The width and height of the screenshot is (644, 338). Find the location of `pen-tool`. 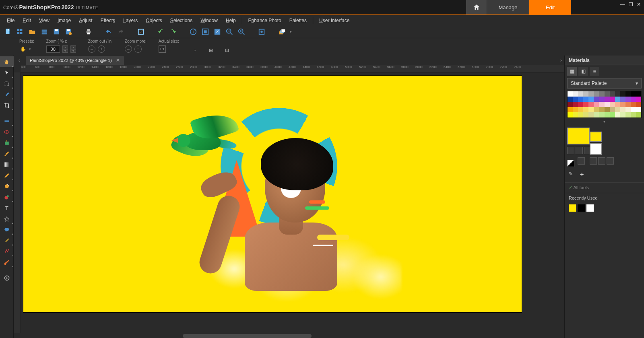

pen-tool is located at coordinates (7, 241).